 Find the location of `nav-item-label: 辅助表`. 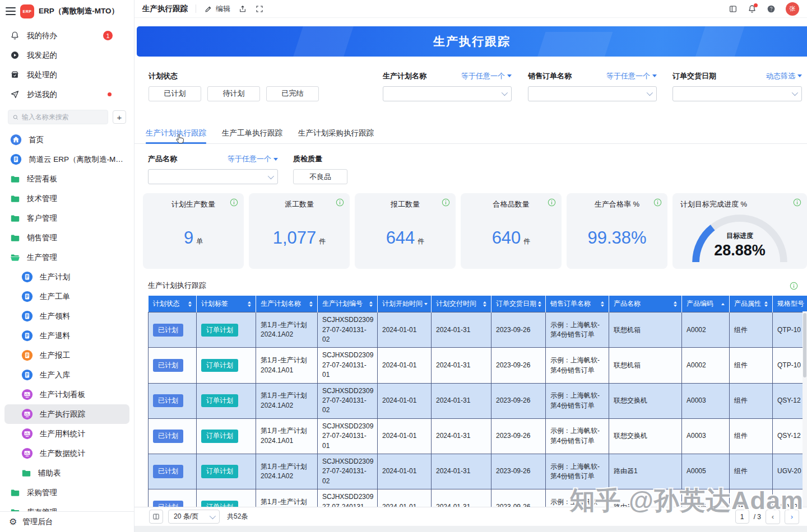

nav-item-label: 辅助表 is located at coordinates (49, 473).